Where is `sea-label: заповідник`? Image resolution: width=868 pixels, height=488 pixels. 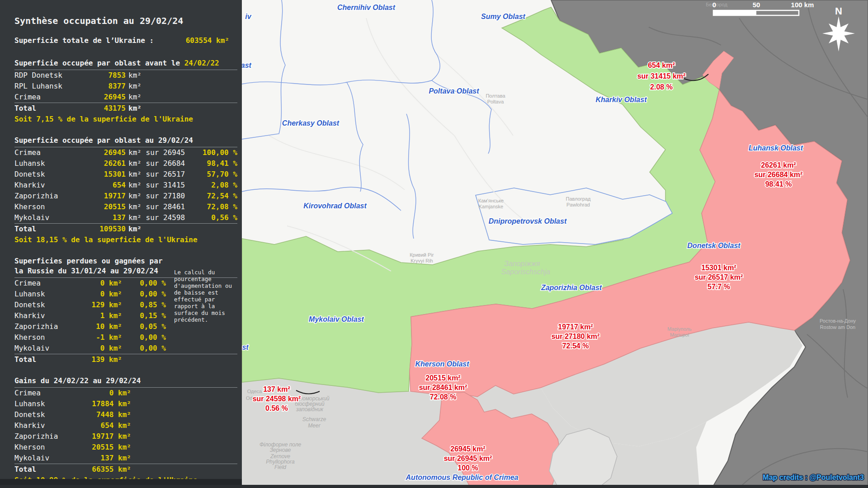
sea-label: заповідник is located at coordinates (310, 409).